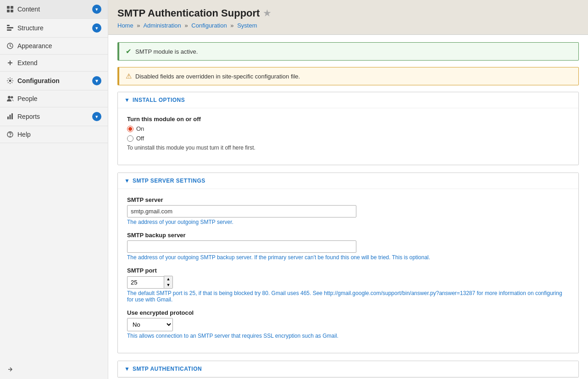 Image resolution: width=588 pixels, height=379 pixels. I want to click on page-title-text: SMTP Authentication Support, so click(189, 13).